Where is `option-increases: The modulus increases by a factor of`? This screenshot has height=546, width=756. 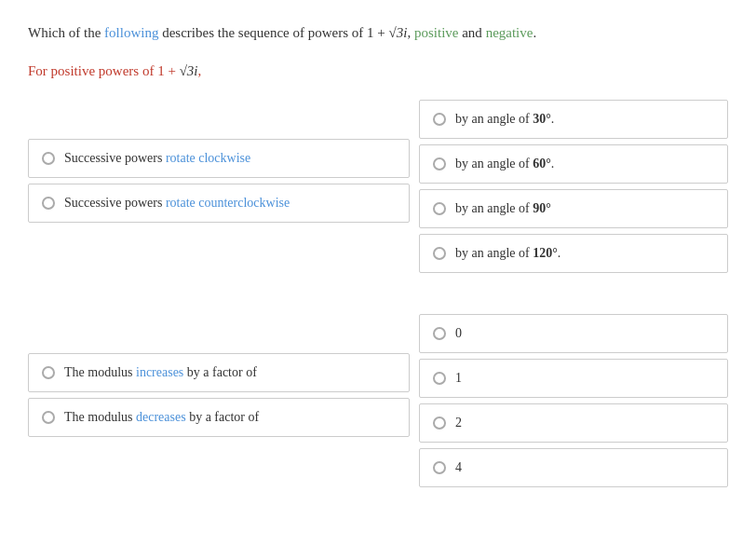 option-increases: The modulus increases by a factor of is located at coordinates (219, 373).